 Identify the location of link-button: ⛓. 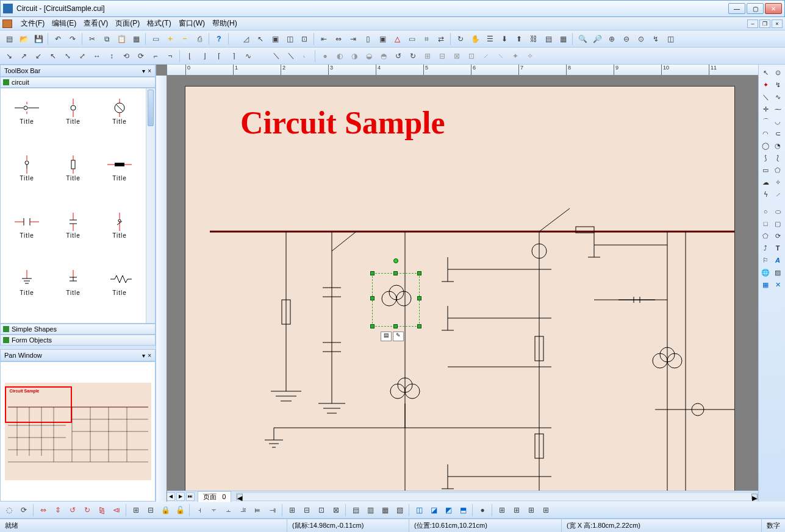
(534, 39).